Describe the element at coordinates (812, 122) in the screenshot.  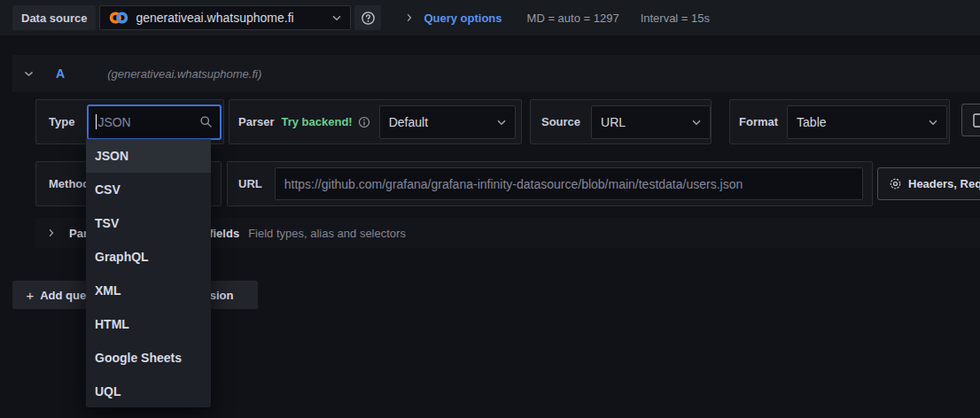
I see `format-select-value: Table` at that location.